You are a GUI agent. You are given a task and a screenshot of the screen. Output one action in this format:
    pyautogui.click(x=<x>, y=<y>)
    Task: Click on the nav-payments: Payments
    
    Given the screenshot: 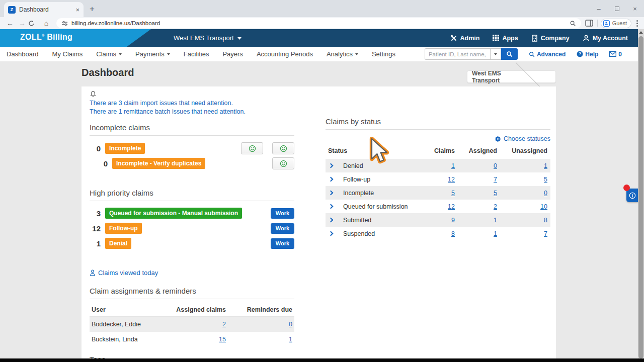 What is the action you would take?
    pyautogui.click(x=153, y=54)
    